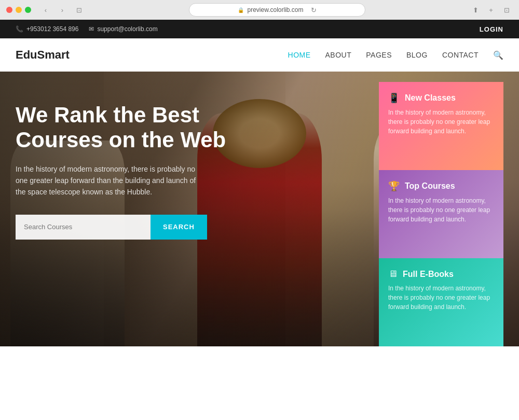 The height and width of the screenshot is (420, 519). What do you see at coordinates (430, 98) in the screenshot?
I see `new-classes-title: New Classes` at bounding box center [430, 98].